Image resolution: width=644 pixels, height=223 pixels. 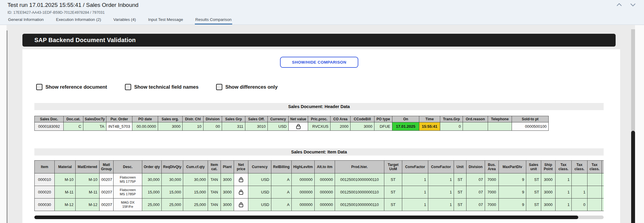 What do you see at coordinates (475, 119) in the screenshot?
I see `column-header-ord-reason: Ord.reason` at bounding box center [475, 119].